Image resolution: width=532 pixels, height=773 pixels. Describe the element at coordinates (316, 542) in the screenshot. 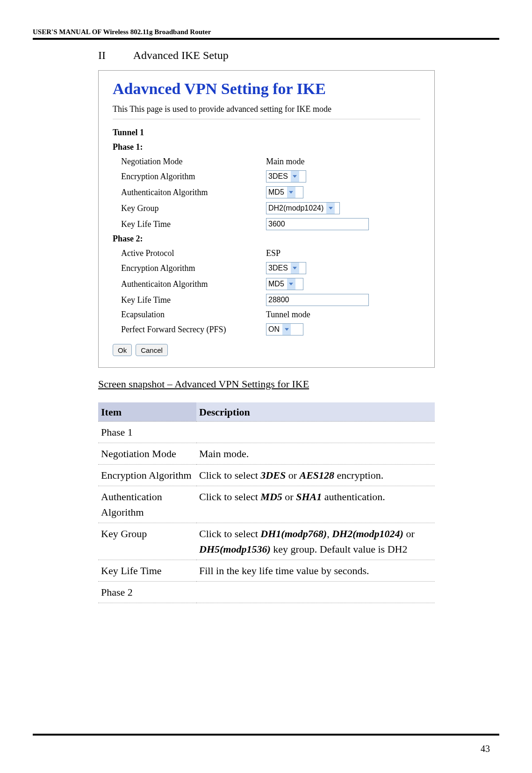

I see `cell-desc: Click to select DH1(modp768), DH2(modp10…` at that location.